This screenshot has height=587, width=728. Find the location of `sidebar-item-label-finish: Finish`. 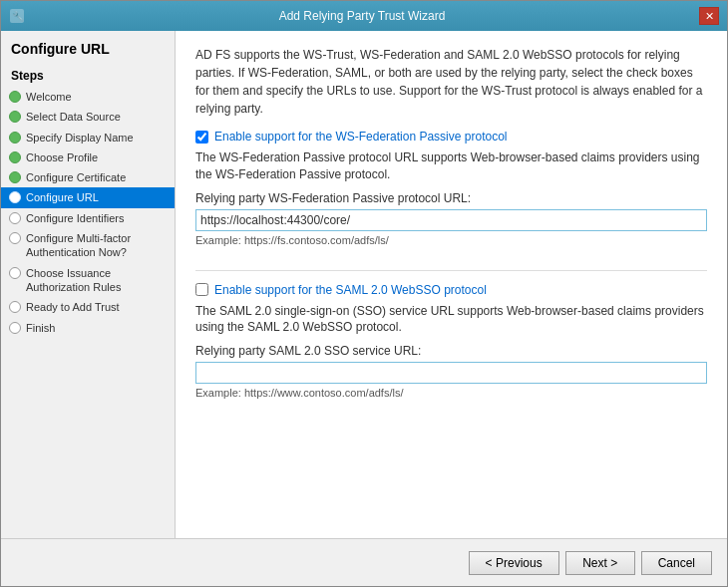

sidebar-item-label-finish: Finish is located at coordinates (40, 328).